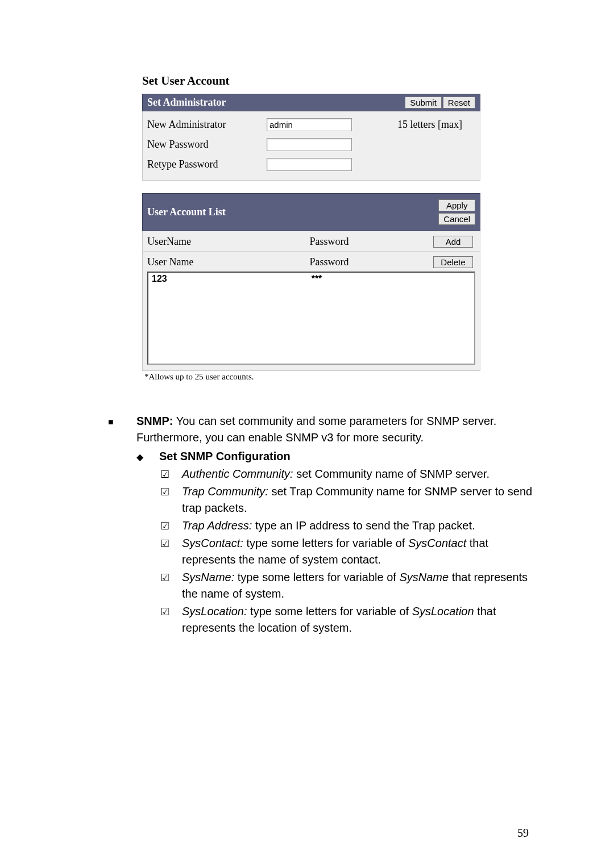 Image resolution: width=614 pixels, height=868 pixels. Describe the element at coordinates (312, 212) in the screenshot. I see `user-account-header: User Account List Apply Cancel` at that location.